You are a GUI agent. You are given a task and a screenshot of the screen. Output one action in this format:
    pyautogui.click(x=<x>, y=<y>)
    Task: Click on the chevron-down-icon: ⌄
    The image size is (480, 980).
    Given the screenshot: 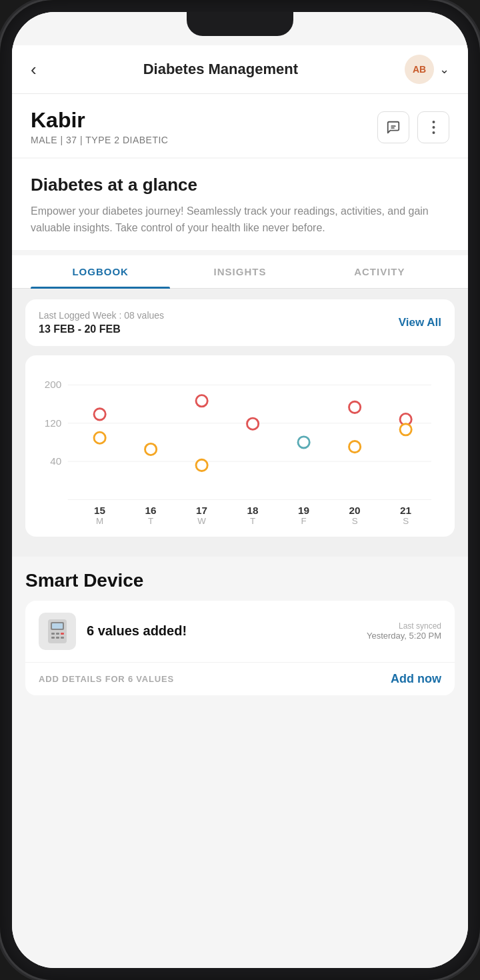 What is the action you would take?
    pyautogui.click(x=444, y=69)
    